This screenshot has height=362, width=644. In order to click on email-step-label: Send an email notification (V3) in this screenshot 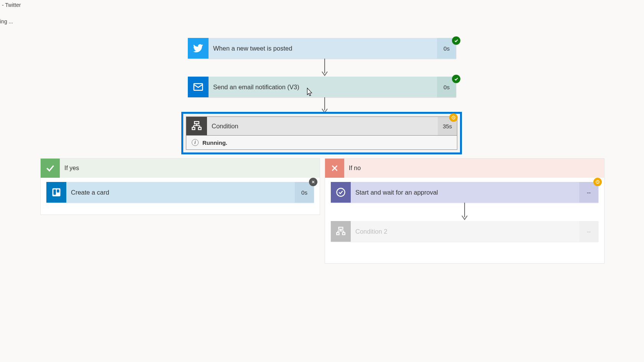, I will do `click(323, 87)`.